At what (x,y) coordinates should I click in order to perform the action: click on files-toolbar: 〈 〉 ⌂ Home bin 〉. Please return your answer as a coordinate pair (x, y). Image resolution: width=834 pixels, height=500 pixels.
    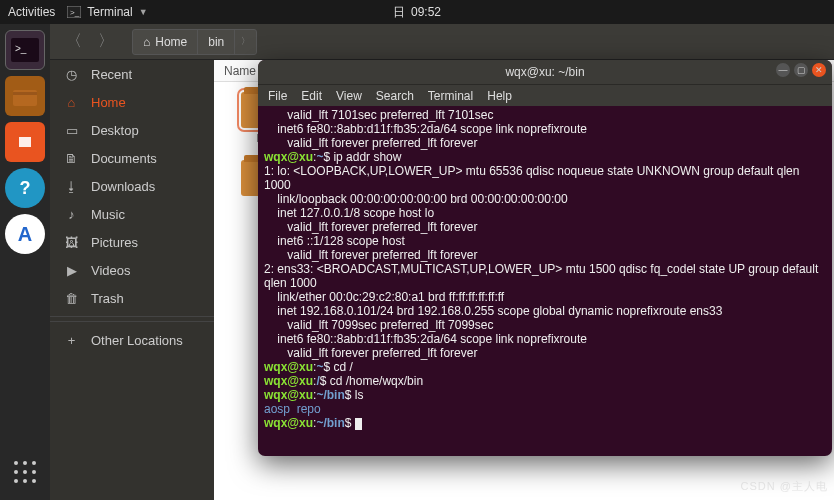
    Looking at the image, I should click on (442, 42).